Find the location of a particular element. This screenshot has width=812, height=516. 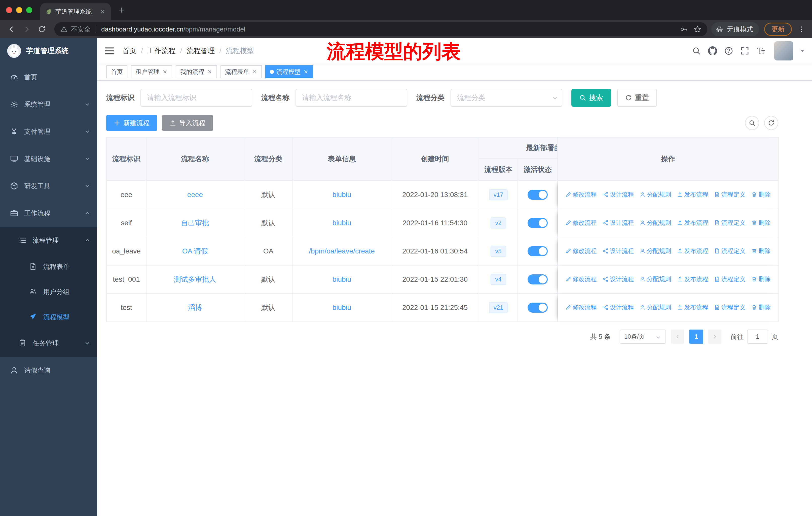

tag-process-form: 流程表单 is located at coordinates (241, 72).